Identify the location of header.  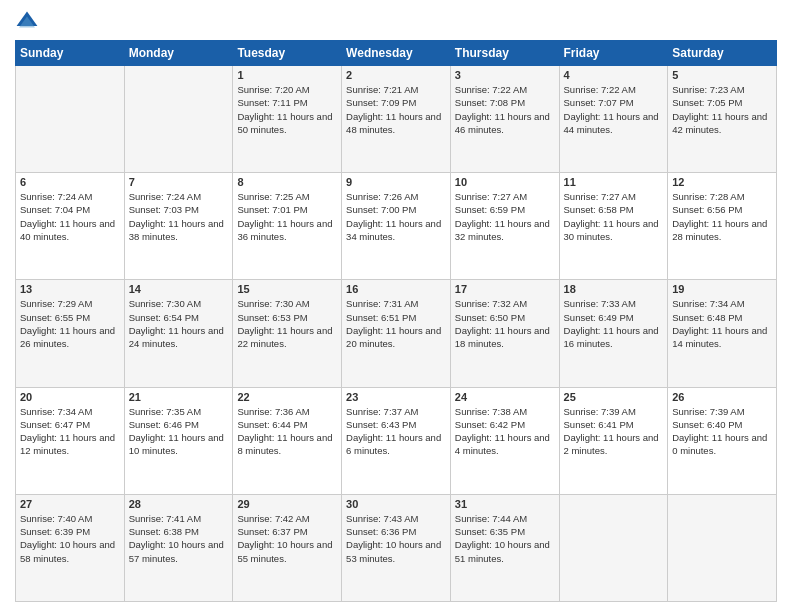
(396, 22).